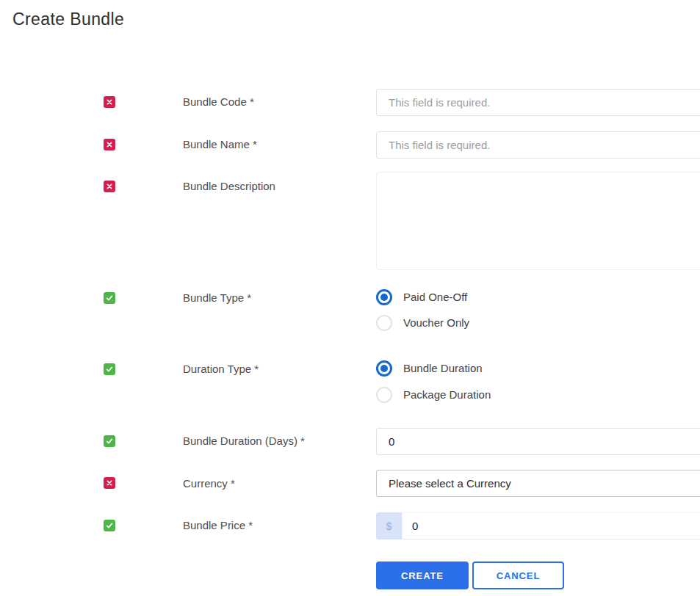  Describe the element at coordinates (450, 483) in the screenshot. I see `currency-select-value: Please select a Currency` at that location.